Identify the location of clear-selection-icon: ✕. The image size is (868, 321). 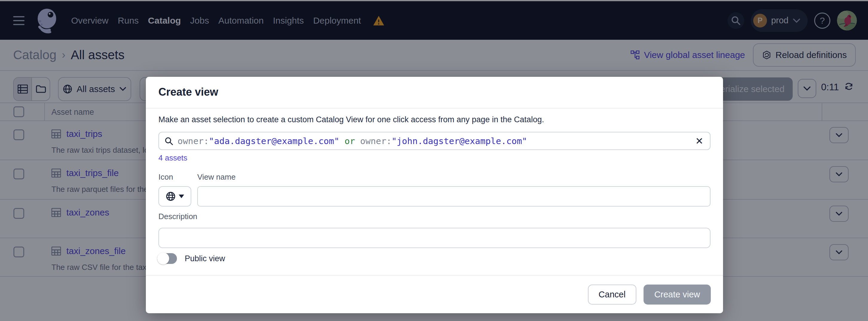
(699, 141).